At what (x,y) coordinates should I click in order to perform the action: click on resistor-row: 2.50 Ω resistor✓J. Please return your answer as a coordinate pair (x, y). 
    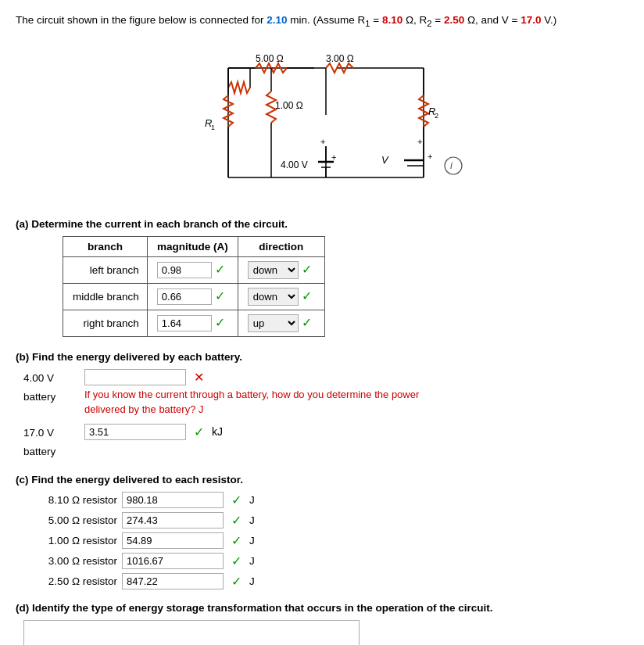
    Looking at the image, I should click on (326, 582).